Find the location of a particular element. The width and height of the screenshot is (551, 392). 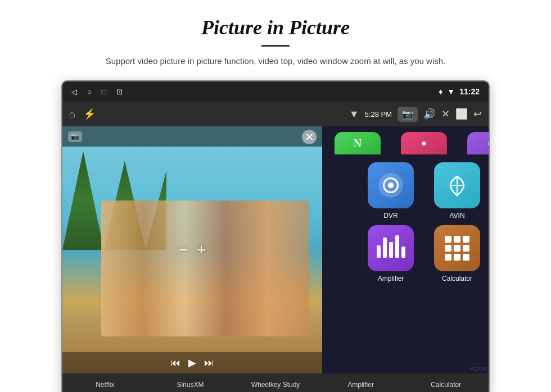

app-row-partial: N ● ○ is located at coordinates (408, 146).